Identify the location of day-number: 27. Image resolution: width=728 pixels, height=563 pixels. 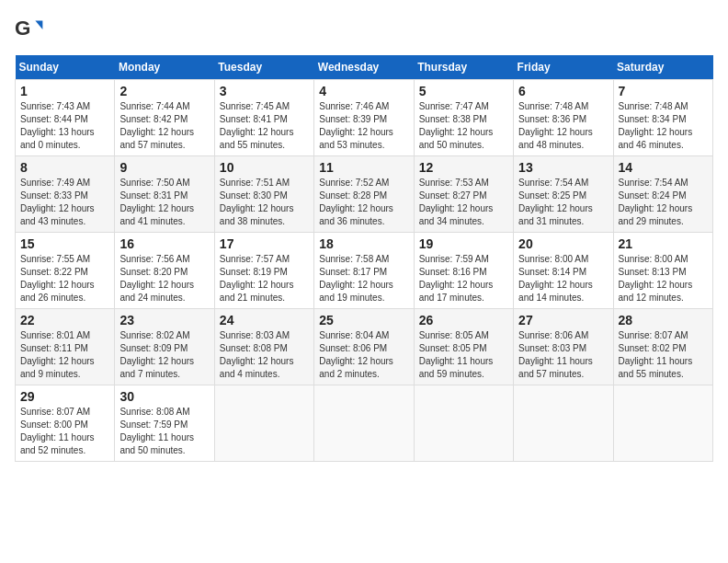
(563, 320).